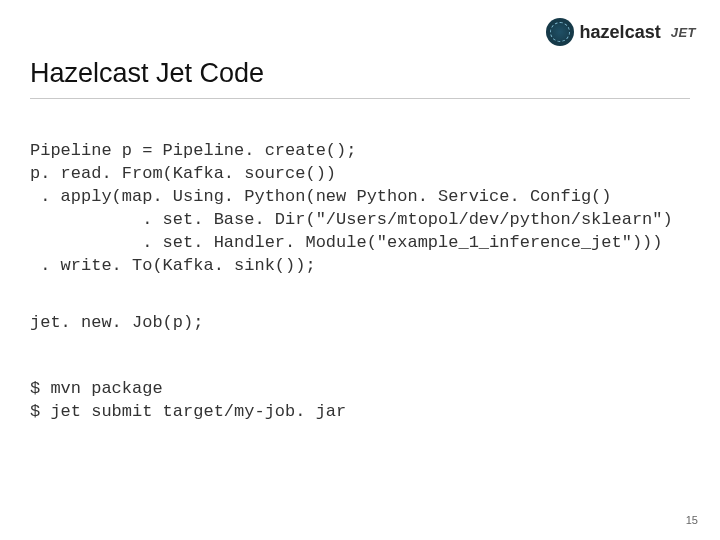 This screenshot has height=540, width=720. I want to click on brand-name: hazelcast, so click(620, 32).